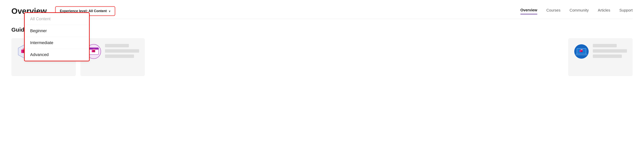 This screenshot has height=152, width=644. What do you see at coordinates (605, 46) in the screenshot?
I see `card-3-title-line` at bounding box center [605, 46].